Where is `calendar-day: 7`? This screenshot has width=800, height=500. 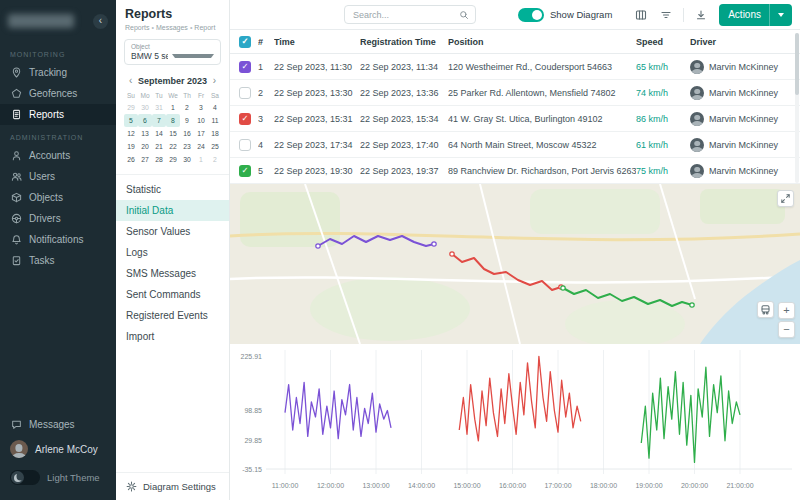 calendar-day: 7 is located at coordinates (159, 120).